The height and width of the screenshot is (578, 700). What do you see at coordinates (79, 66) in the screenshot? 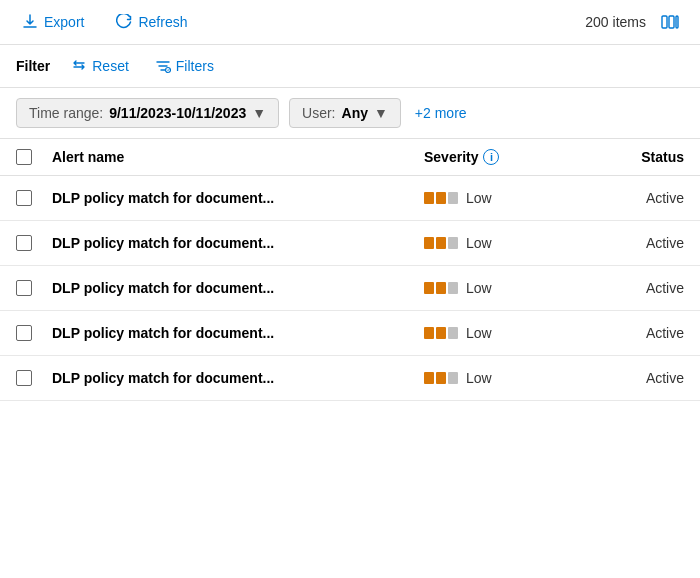
I see `reset-icon` at bounding box center [79, 66].